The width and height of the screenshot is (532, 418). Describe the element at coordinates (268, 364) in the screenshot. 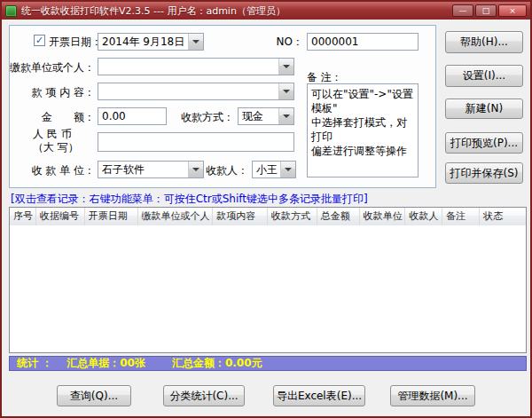

I see `statistics-bar: 统计 ： 汇总单据：00张 汇总金额：0.00元` at that location.